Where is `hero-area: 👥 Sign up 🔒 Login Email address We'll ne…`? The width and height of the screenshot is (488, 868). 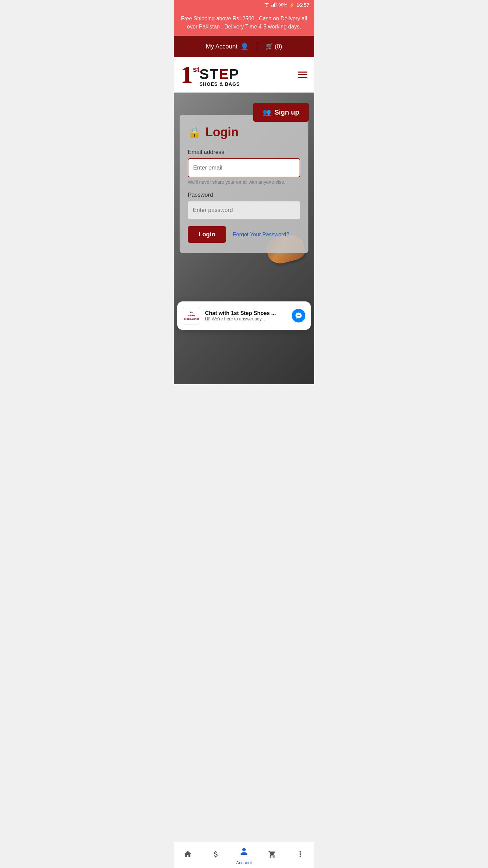
hero-area: 👥 Sign up 🔒 Login Email address We'll ne… is located at coordinates (244, 238).